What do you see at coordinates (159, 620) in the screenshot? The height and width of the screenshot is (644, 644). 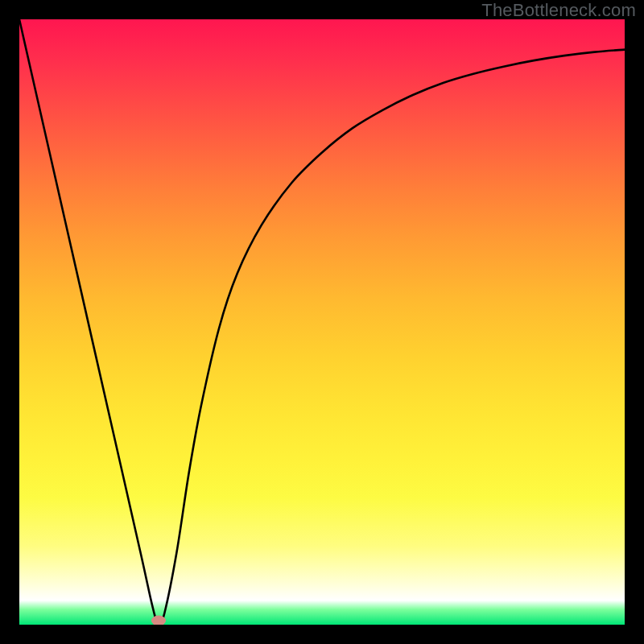 I see `optimum-marker` at bounding box center [159, 620].